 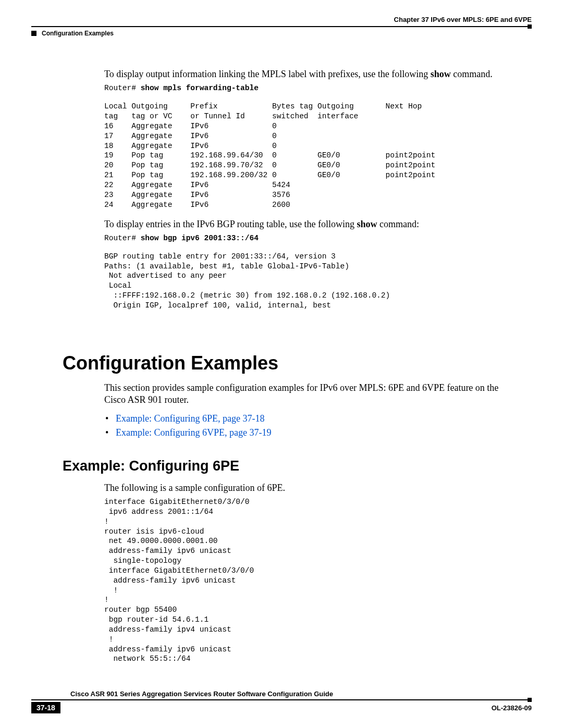 I want to click on subheader: Configuration Examples, so click(x=282, y=33).